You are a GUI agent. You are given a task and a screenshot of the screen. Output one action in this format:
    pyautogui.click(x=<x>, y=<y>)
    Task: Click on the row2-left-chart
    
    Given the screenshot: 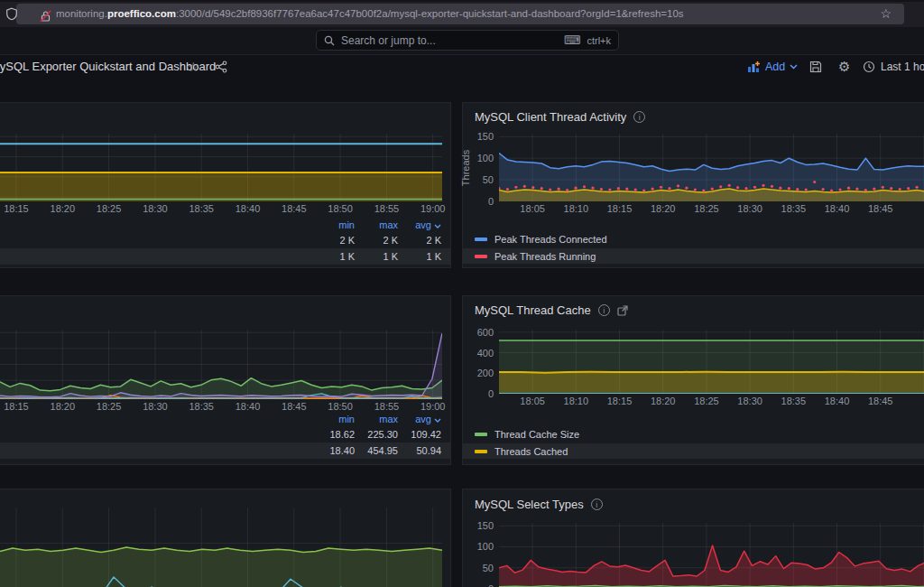 What is the action you would take?
    pyautogui.click(x=221, y=365)
    